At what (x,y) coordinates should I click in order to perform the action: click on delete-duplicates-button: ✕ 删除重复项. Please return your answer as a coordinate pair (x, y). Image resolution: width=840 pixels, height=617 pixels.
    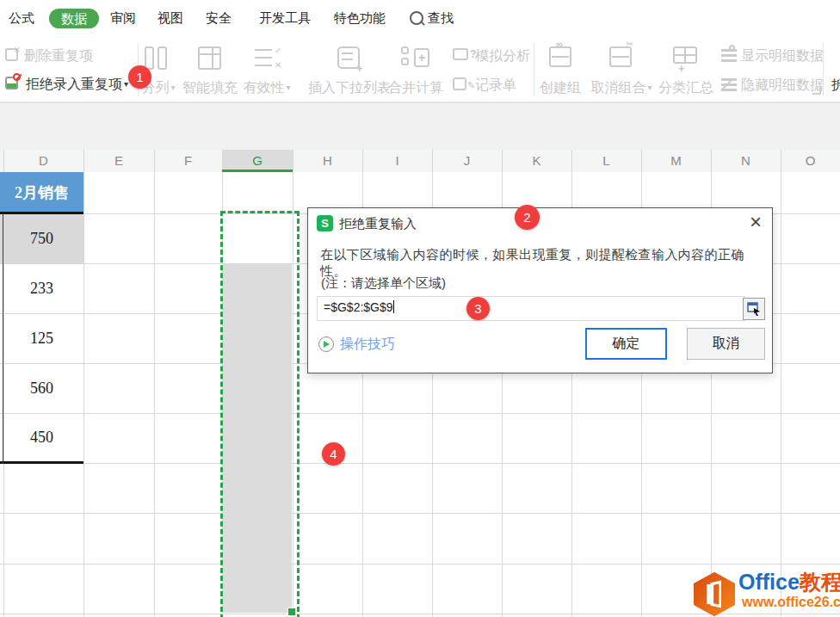
    Looking at the image, I should click on (70, 56).